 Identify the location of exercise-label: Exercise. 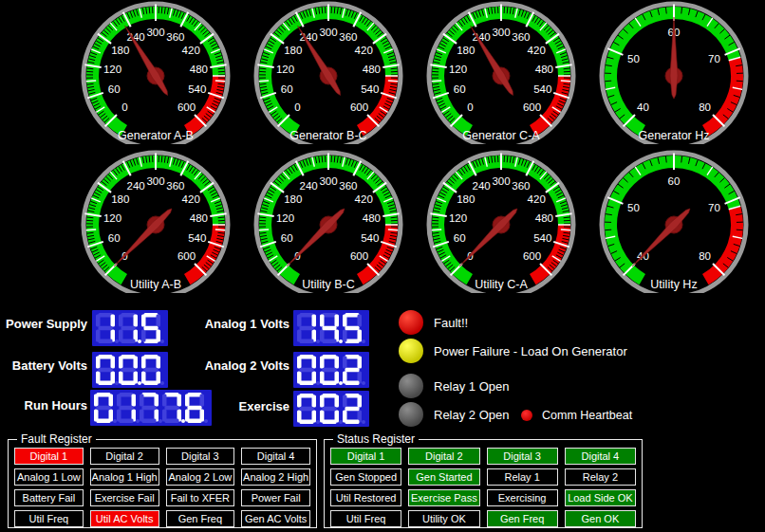
(241, 407).